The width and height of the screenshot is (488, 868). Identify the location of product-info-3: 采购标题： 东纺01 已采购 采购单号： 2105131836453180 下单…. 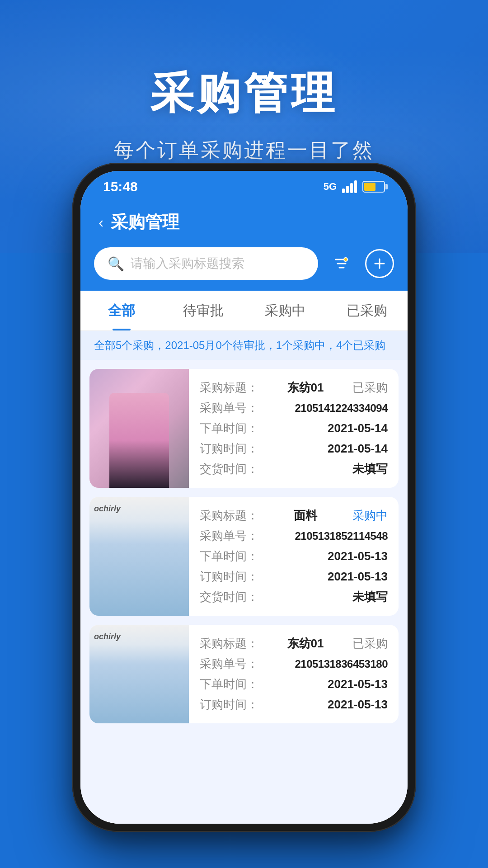
(294, 674).